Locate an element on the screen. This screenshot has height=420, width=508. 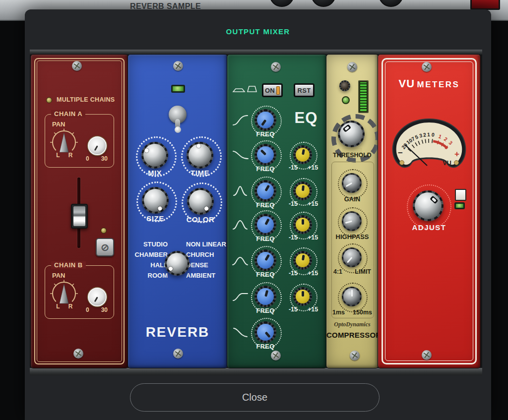
comp-mode-button is located at coordinates (345, 86).